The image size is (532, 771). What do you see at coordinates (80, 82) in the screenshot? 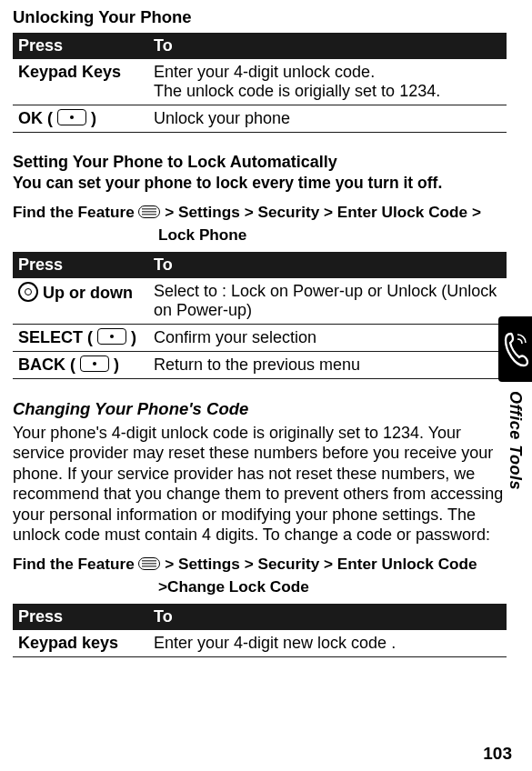
I see `cell-keypad-keys: Keypad Keys` at bounding box center [80, 82].